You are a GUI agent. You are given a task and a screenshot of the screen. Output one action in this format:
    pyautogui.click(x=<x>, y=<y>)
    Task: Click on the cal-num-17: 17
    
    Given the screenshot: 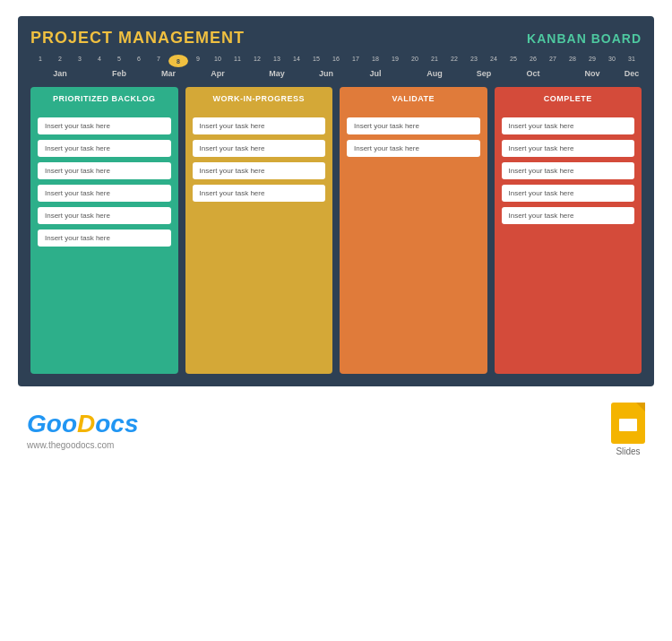 What is the action you would take?
    pyautogui.click(x=356, y=61)
    